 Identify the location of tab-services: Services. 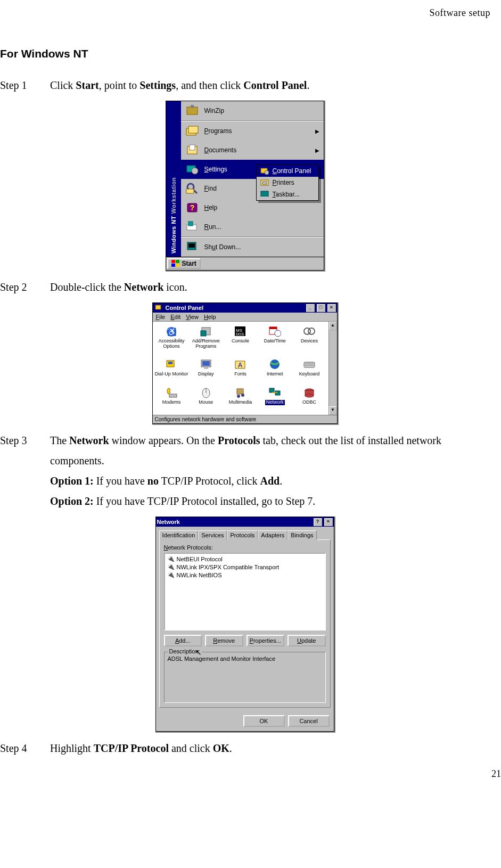
(212, 535).